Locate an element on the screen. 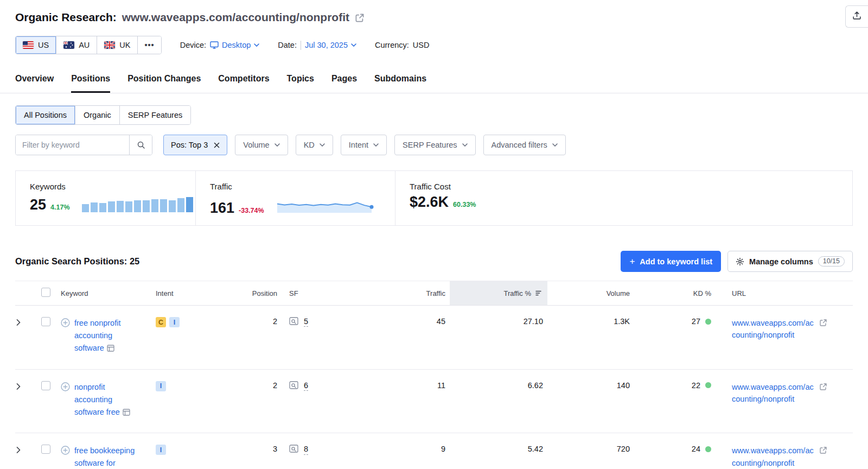  kd-filter-dropdown: KD is located at coordinates (315, 145).